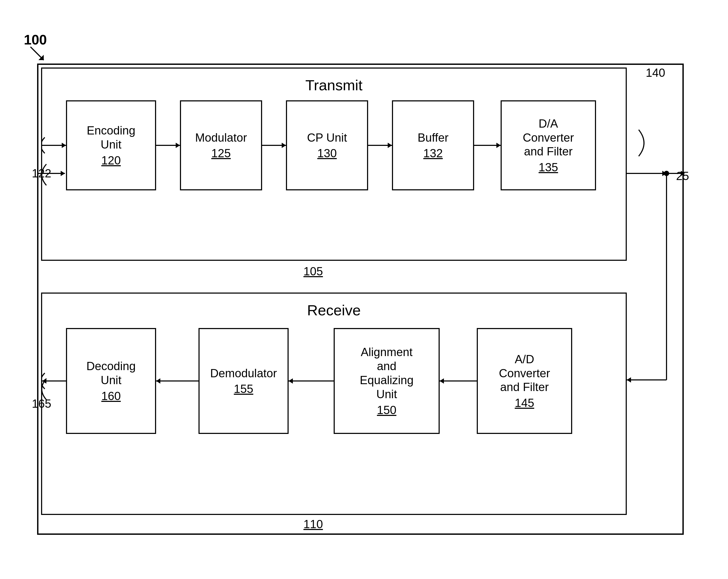 This screenshot has height=579, width=728. Describe the element at coordinates (525, 381) in the screenshot. I see `ad-converter-block: A/DConverterand Filter 145` at that location.